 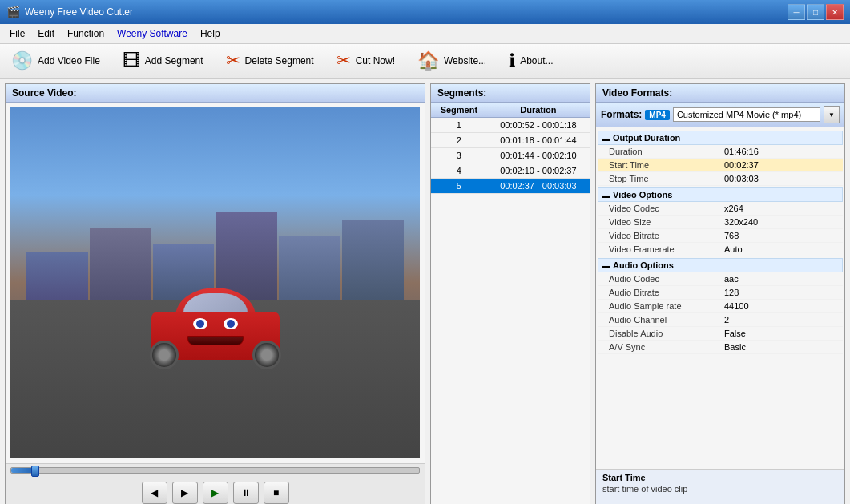 I want to click on status-area: Start Time start time of video clip, so click(x=720, y=486).